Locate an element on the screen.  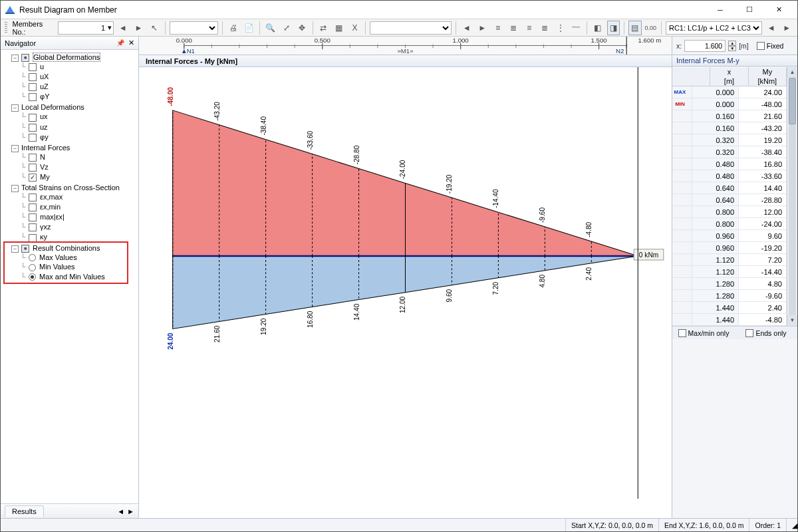
tb-g: ◧ is located at coordinates (598, 28).